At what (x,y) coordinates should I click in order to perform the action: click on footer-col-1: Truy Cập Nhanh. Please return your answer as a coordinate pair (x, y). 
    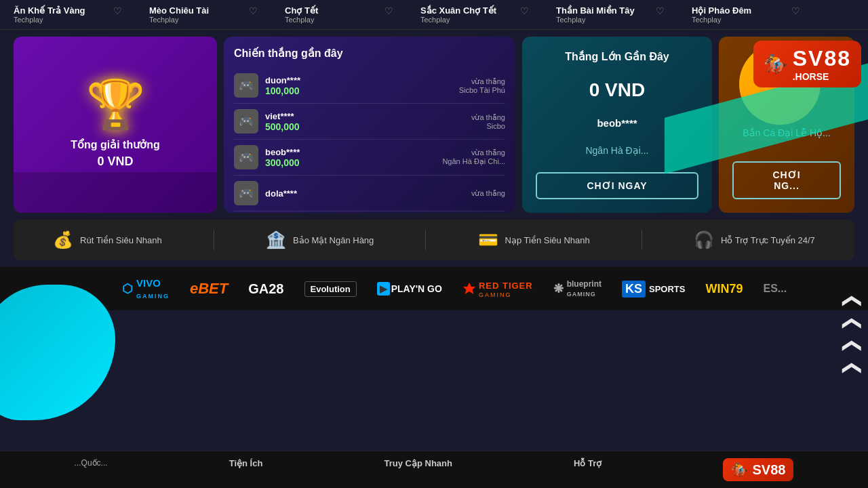
    Looking at the image, I should click on (418, 470).